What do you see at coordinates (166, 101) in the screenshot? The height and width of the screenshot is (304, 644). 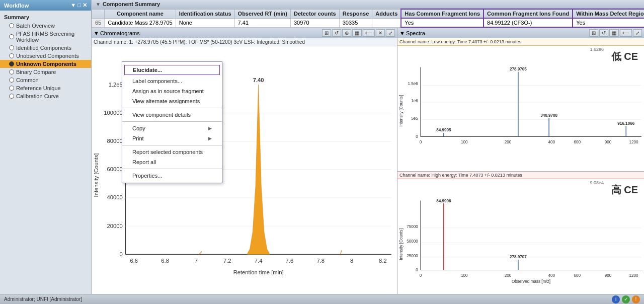 I see `context-view-alternate-label: View alternate assignments` at bounding box center [166, 101].